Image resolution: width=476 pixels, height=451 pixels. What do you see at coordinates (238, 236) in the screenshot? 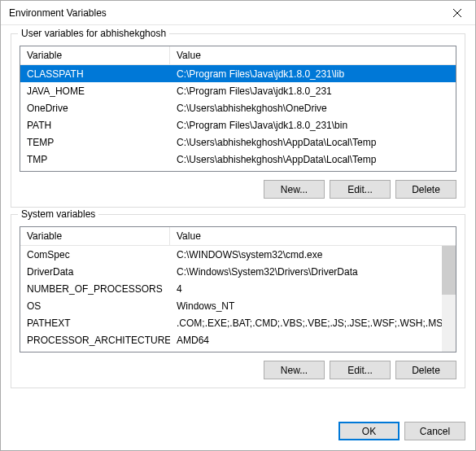
I see `system-list-header: Variable Value` at bounding box center [238, 236].